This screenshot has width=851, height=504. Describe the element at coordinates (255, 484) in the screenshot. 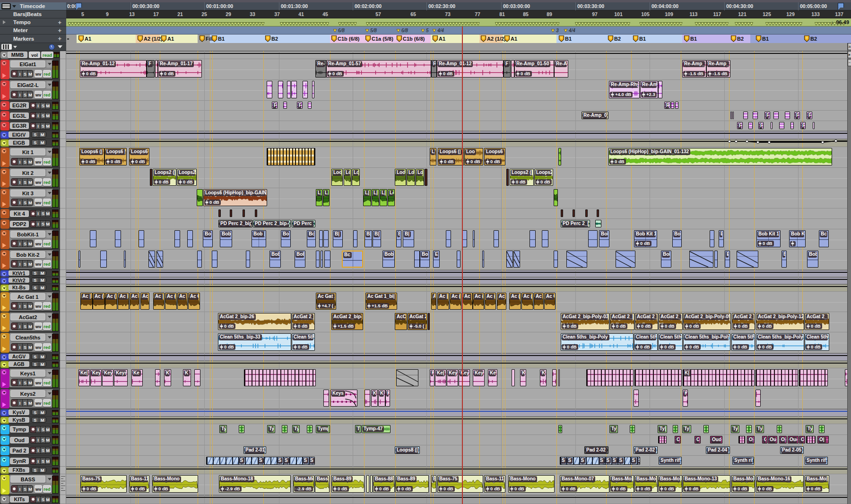

I see `clip: Bass-Mono-18-2.9 dB` at that location.